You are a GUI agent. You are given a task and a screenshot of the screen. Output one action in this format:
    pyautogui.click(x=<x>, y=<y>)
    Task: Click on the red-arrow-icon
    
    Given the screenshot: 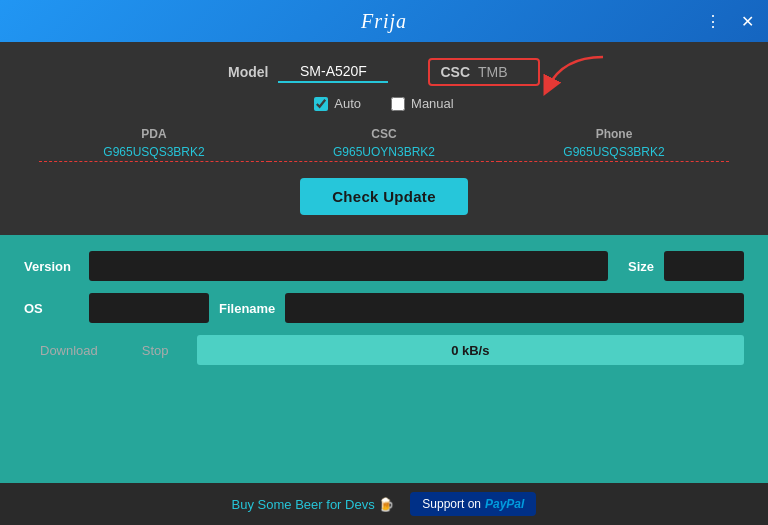 What is the action you would take?
    pyautogui.click(x=576, y=74)
    